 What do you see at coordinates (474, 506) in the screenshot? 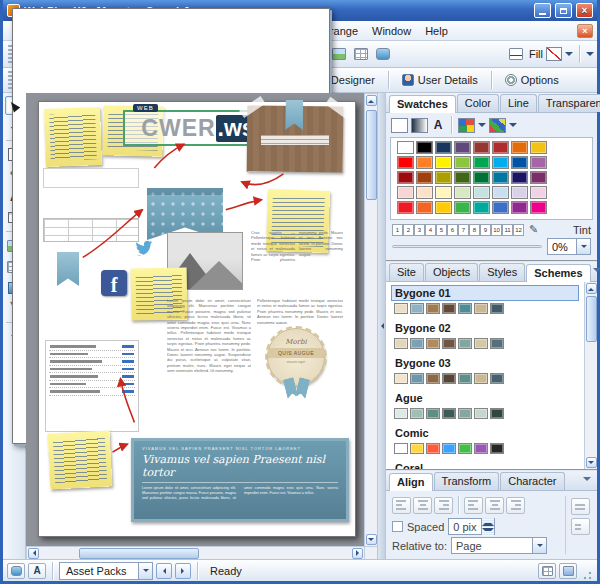
I see `align-top-button` at bounding box center [474, 506].